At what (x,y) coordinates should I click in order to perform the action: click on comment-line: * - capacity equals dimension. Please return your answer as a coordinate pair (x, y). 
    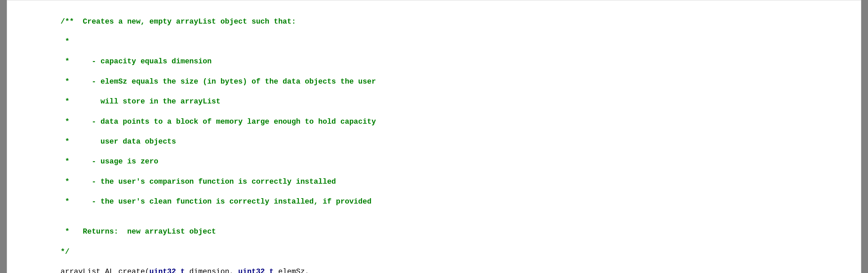
    Looking at the image, I should click on (136, 61).